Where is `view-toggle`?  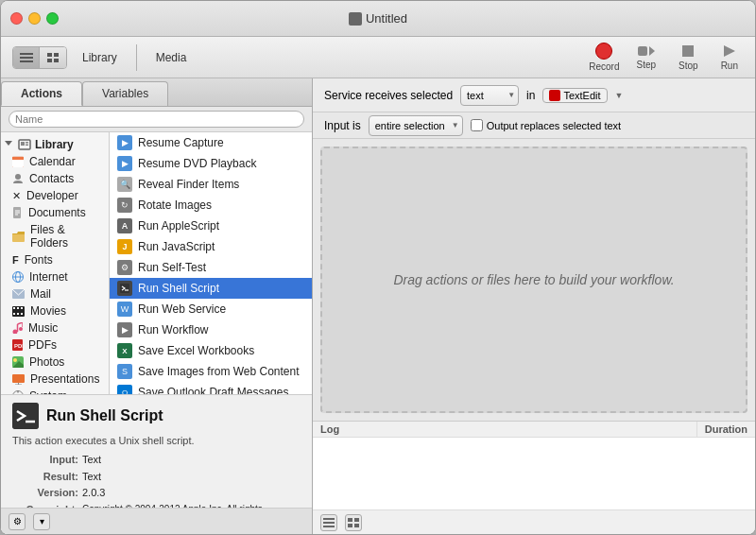
view-toggle is located at coordinates (40, 58).